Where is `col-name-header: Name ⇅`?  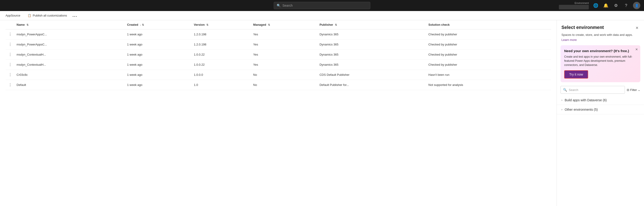
col-name-header: Name ⇅ is located at coordinates (70, 25).